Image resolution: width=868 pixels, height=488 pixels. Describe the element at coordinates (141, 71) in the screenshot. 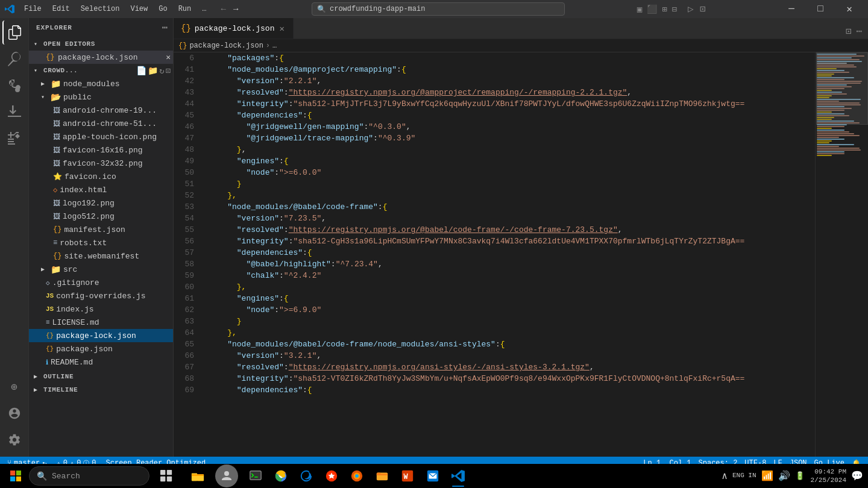

I see `new-file-button: 📄` at that location.